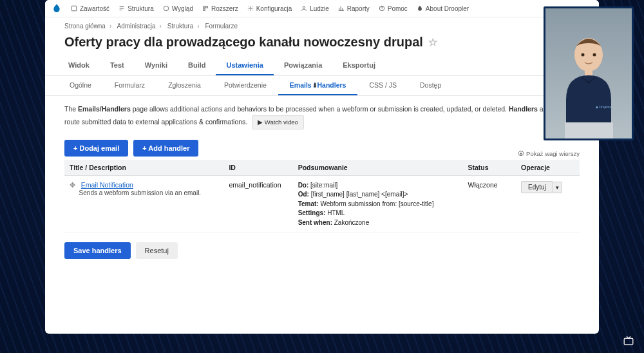  What do you see at coordinates (303, 66) in the screenshot?
I see `tab-powiazania: Powiązania` at bounding box center [303, 66].